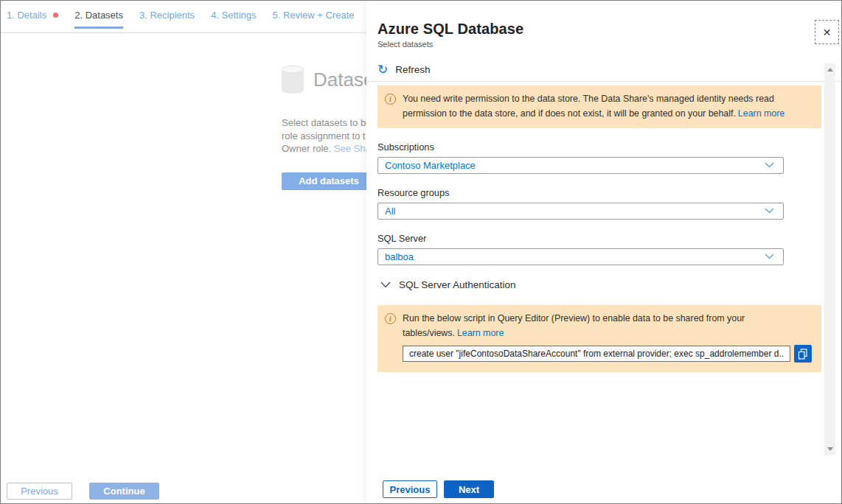 This screenshot has height=504, width=842. Describe the element at coordinates (233, 19) in the screenshot. I see `tab-settings: 4. Settings` at that location.